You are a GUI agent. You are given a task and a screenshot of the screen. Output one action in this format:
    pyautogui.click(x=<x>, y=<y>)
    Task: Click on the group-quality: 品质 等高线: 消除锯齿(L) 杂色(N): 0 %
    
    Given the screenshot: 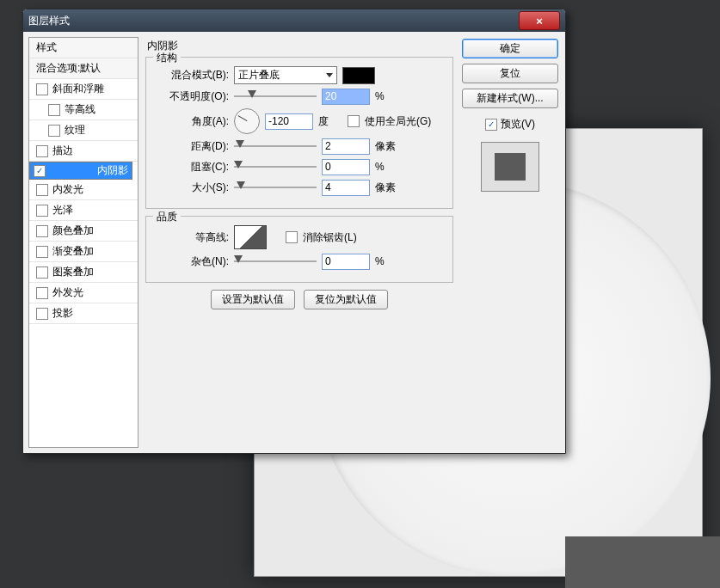 What is the action you would take?
    pyautogui.click(x=299, y=249)
    